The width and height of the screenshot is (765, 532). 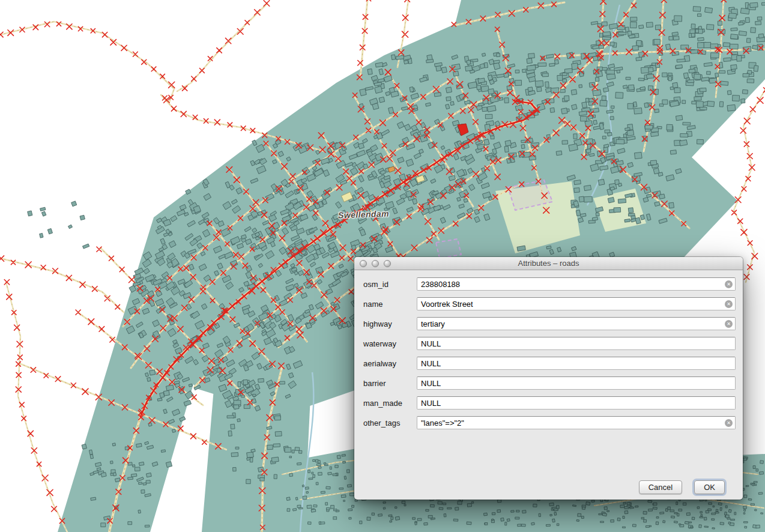 I want to click on map-place-label: Swellendam, so click(x=364, y=215).